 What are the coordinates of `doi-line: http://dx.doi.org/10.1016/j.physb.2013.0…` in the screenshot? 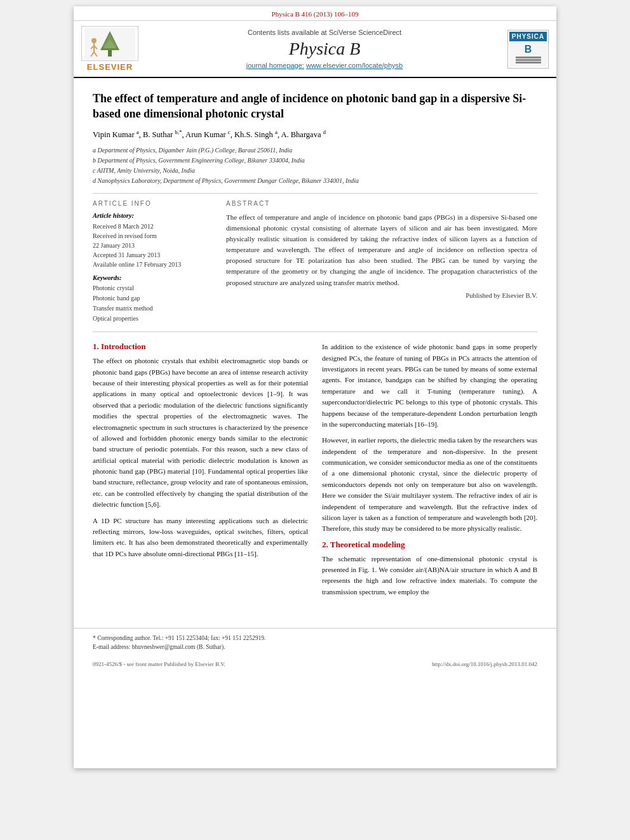 It's located at (485, 664).